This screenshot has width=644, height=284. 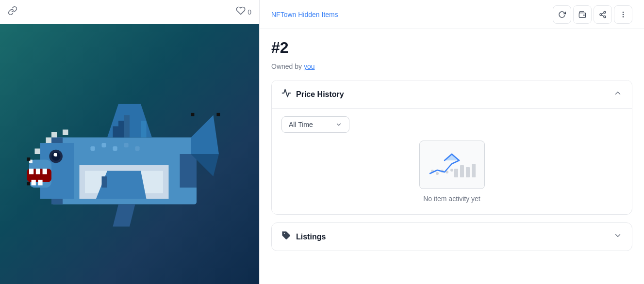 I want to click on listings-header: Listings, so click(x=452, y=237).